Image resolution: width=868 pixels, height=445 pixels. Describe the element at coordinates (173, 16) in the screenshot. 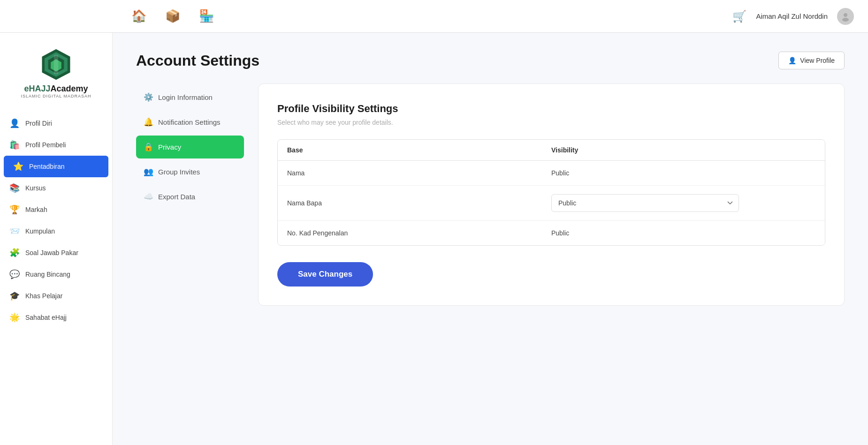

I see `shop-icon: 📦` at that location.